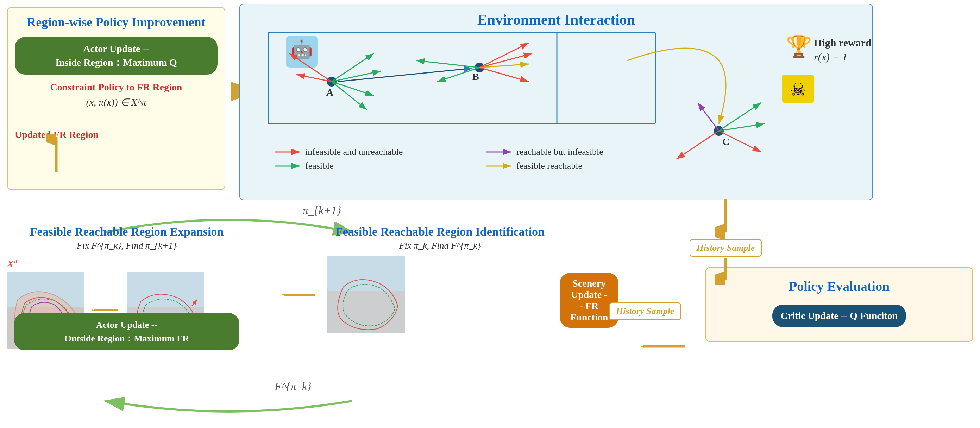 This screenshot has height=428, width=980. Describe the element at coordinates (663, 347) in the screenshot. I see `arrow-pe-left` at that location.